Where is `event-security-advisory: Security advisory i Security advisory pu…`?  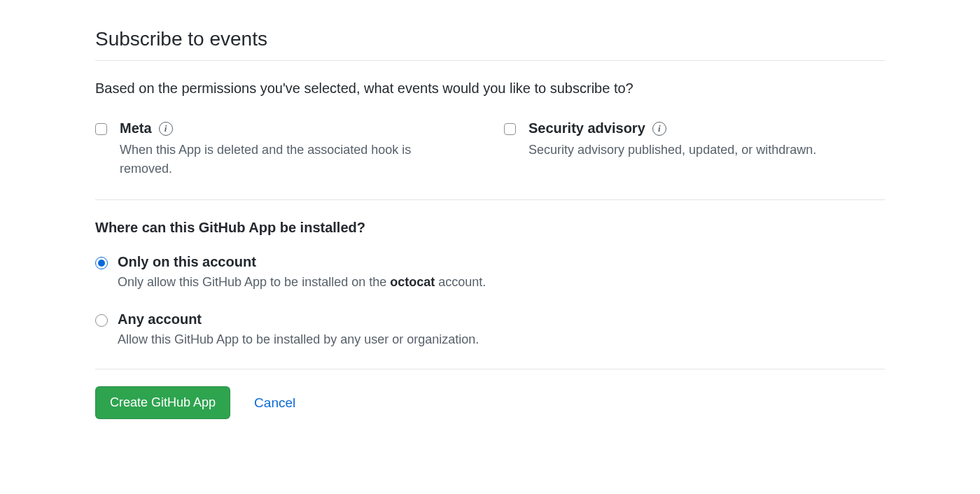
event-security-advisory: Security advisory i Security advisory pu… is located at coordinates (694, 140).